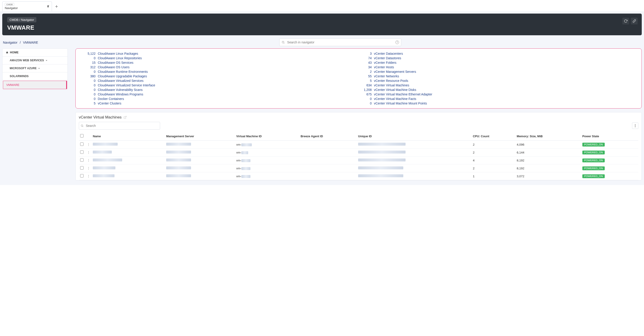  What do you see at coordinates (22, 20) in the screenshot?
I see `header-breadcrumb: CMDB / Navigator` at bounding box center [22, 20].